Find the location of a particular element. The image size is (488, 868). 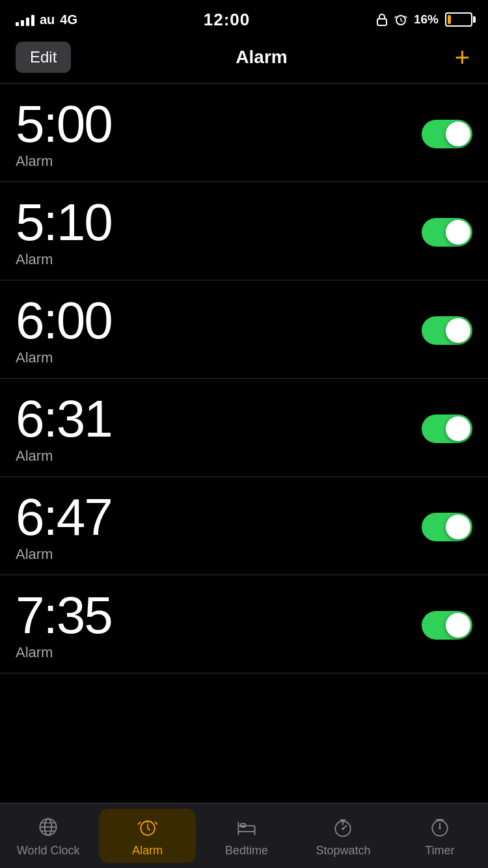

signal-bars is located at coordinates (25, 20).